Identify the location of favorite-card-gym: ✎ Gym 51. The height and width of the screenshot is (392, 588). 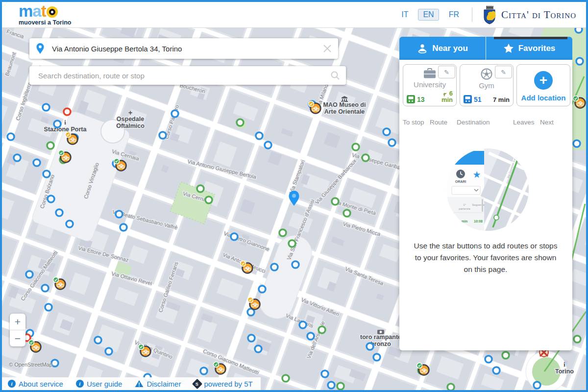
(487, 85).